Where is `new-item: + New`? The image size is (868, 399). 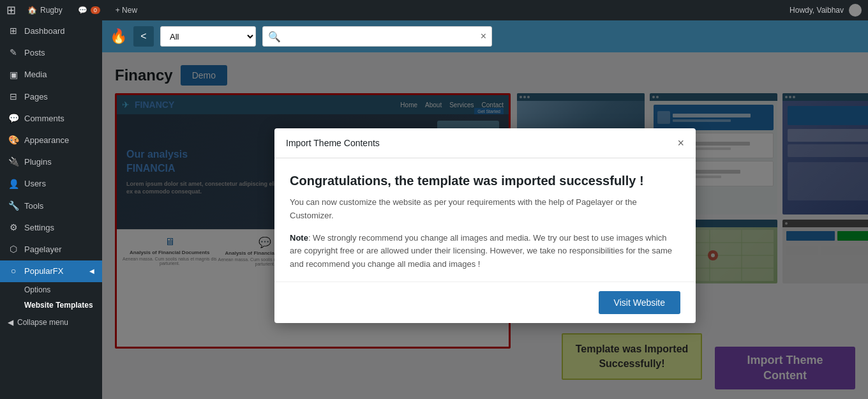
new-item: + New is located at coordinates (126, 10).